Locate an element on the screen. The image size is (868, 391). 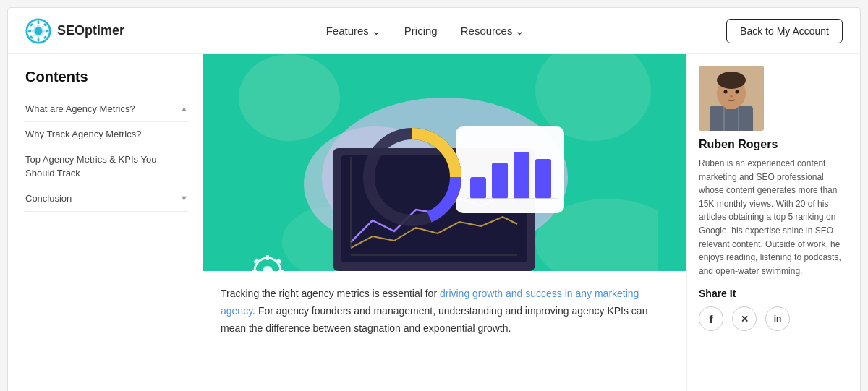
nav-features: Features ⌄ is located at coordinates (354, 31).